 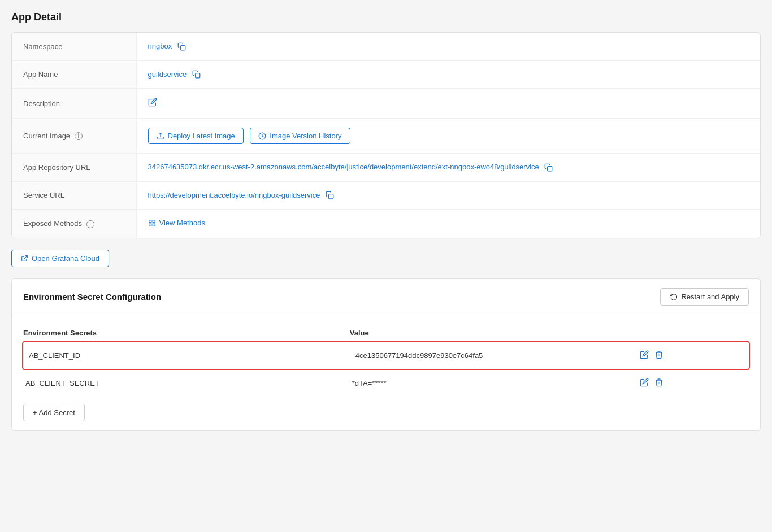 What do you see at coordinates (176, 223) in the screenshot?
I see `view-methods-button: View Methods` at bounding box center [176, 223].